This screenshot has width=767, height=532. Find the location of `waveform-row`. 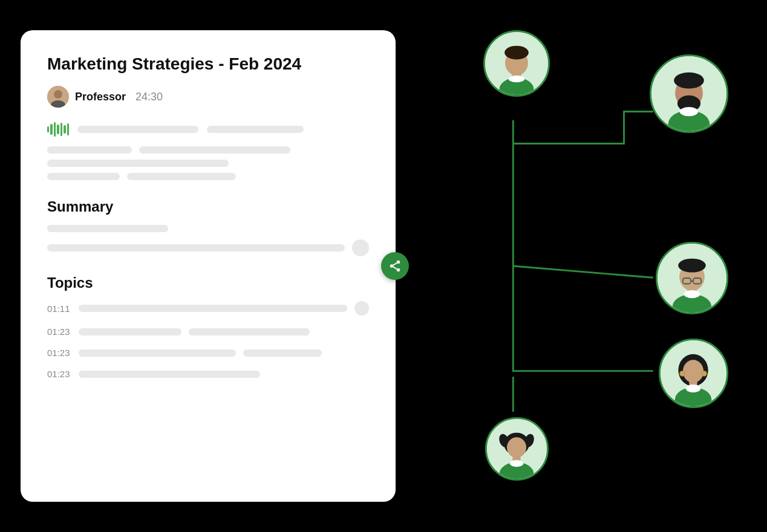

waveform-row is located at coordinates (208, 129).